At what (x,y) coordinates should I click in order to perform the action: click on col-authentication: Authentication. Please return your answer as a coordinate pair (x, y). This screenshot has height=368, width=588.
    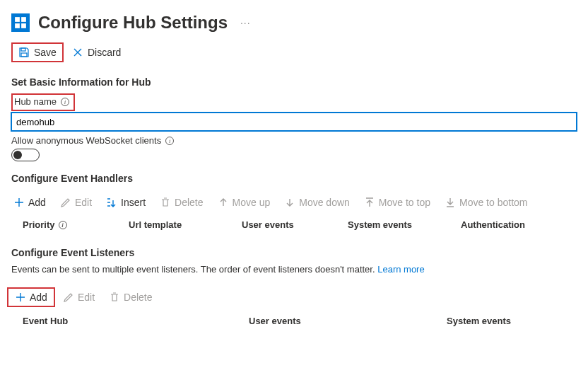
    Looking at the image, I should click on (519, 225).